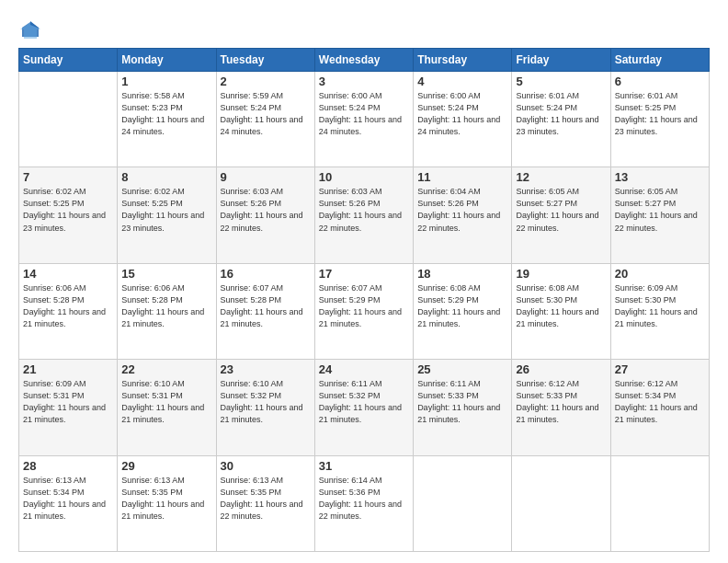 This screenshot has width=728, height=563. Describe the element at coordinates (364, 503) in the screenshot. I see `calendar-cell: 31Sunrise: 6:14 AMSunset: 5:36 PMDayligh…` at that location.